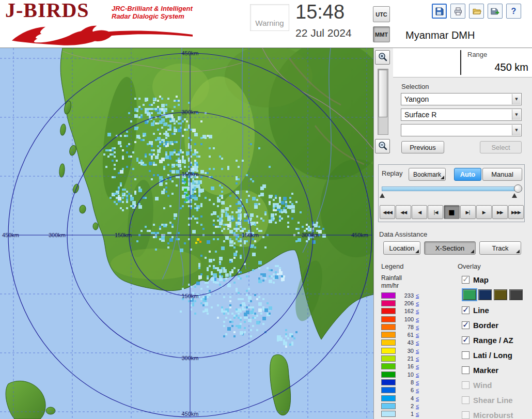  Describe the element at coordinates (458, 11) in the screenshot. I see `print-button` at that location.